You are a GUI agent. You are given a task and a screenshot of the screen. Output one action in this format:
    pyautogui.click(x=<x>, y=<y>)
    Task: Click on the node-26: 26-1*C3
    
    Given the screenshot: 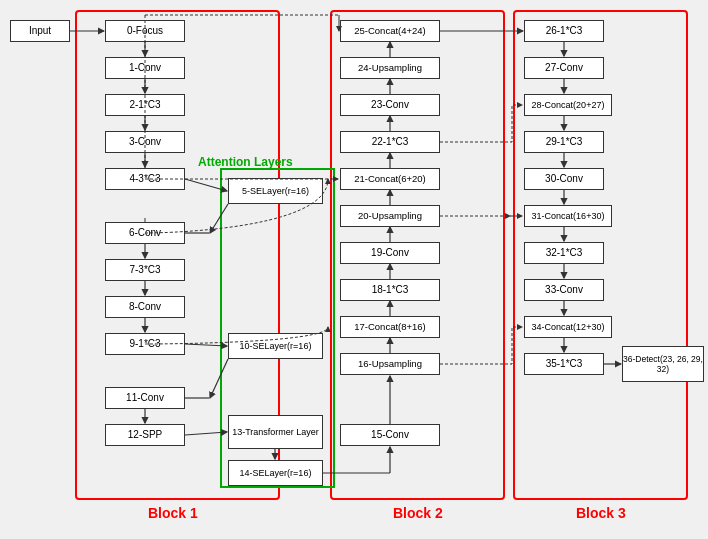 What is the action you would take?
    pyautogui.click(x=564, y=31)
    